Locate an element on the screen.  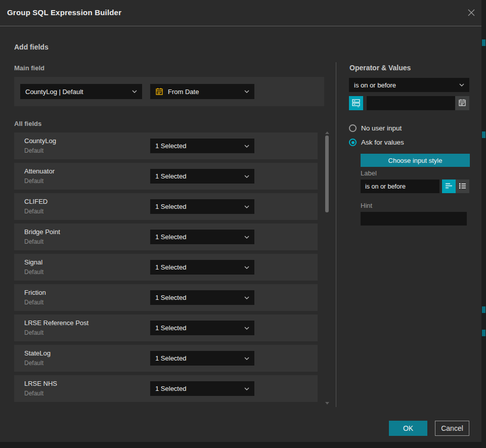
label-field-label: Label is located at coordinates (369, 173).